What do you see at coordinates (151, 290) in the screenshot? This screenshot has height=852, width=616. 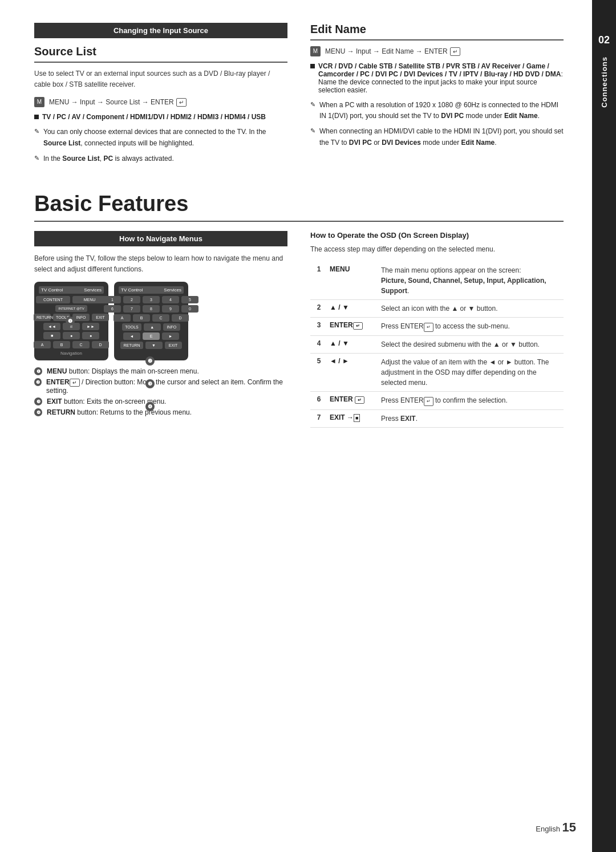 I see `remote-label-2: TV ControlServices` at bounding box center [151, 290].